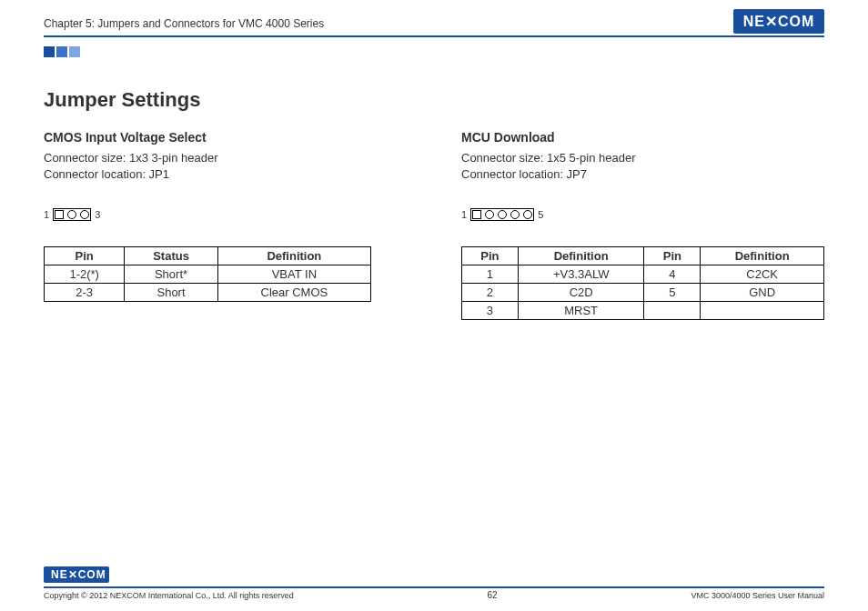 The image size is (868, 611). Describe the element at coordinates (169, 596) in the screenshot. I see `copyright-text: Copyright © 2012 NEXCOM International Co…` at that location.